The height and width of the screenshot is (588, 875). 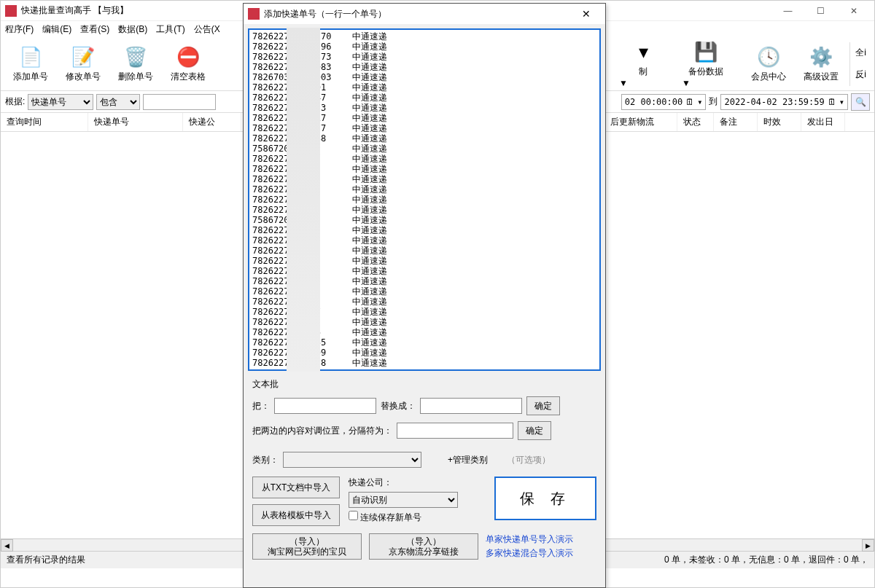 What do you see at coordinates (424, 546) in the screenshot?
I see `import-jd-button: （导入）京东物流分享链接` at bounding box center [424, 546].